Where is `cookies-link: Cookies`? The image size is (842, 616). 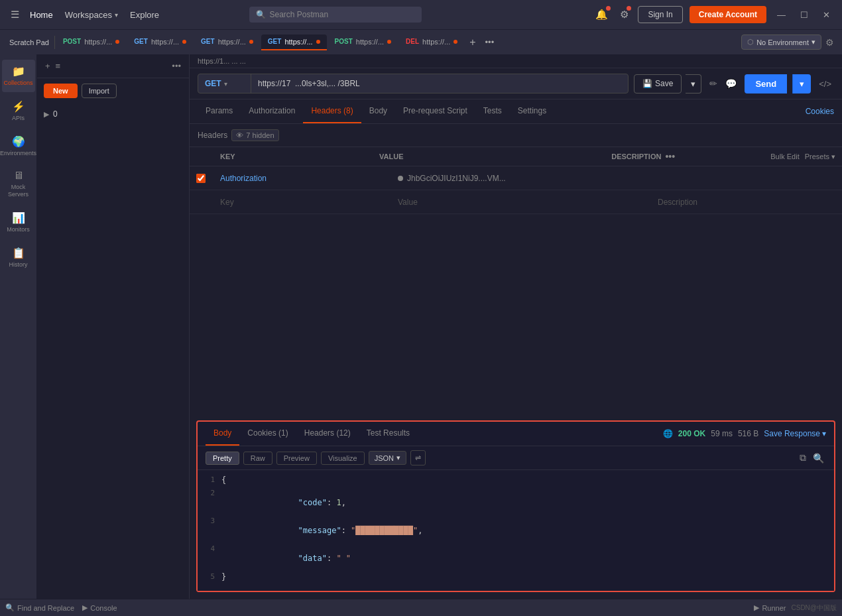
cookies-link: Cookies is located at coordinates (819, 111).